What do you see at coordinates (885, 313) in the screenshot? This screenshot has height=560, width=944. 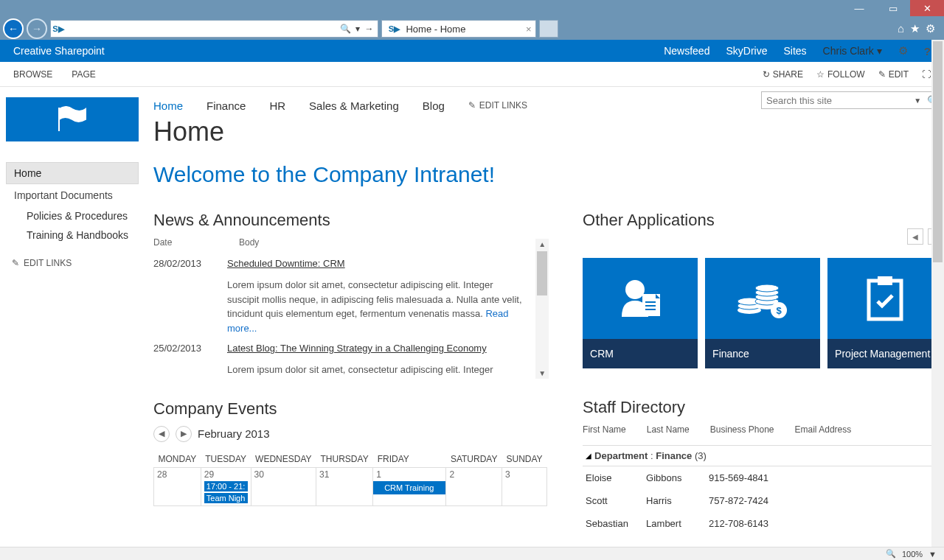 I see `tile-project: Project Management` at bounding box center [885, 313].